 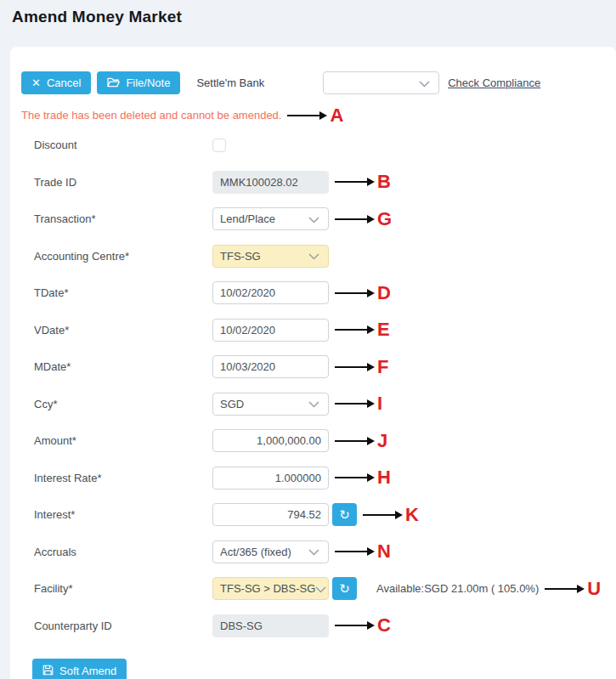 What do you see at coordinates (594, 589) in the screenshot?
I see `annotation-letter-u: U` at bounding box center [594, 589].